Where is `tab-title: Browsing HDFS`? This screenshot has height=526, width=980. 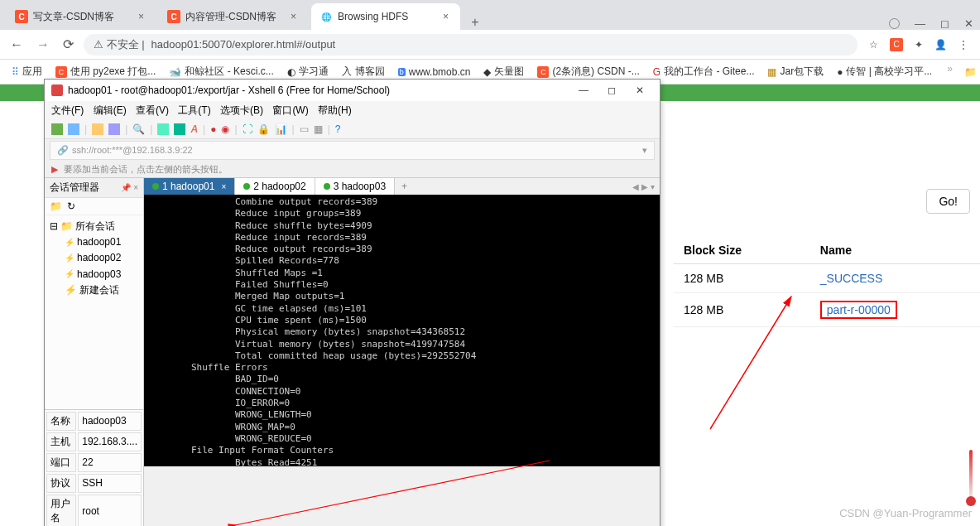
tab-title: Browsing HDFS is located at coordinates (372, 17).